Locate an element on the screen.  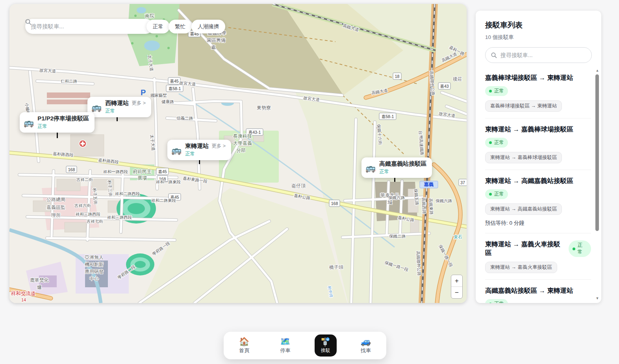
svg-text: 祥和二路東段 is located at coordinates (164, 200).